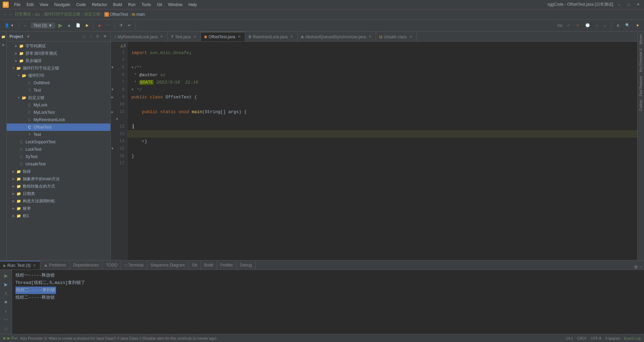 This screenshot has height=342, width=644. What do you see at coordinates (58, 127) in the screenshot?
I see `tree-item-offsettest: C OffsetTest` at bounding box center [58, 127].